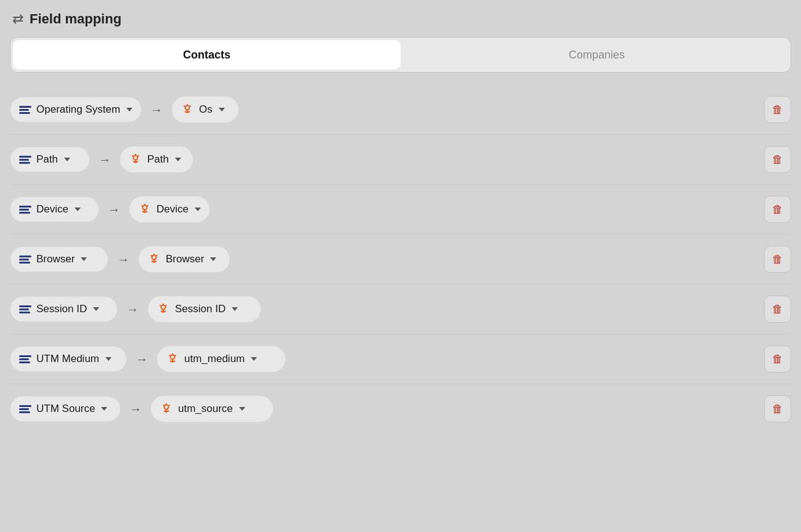  I want to click on left-field-label: Path, so click(47, 159).